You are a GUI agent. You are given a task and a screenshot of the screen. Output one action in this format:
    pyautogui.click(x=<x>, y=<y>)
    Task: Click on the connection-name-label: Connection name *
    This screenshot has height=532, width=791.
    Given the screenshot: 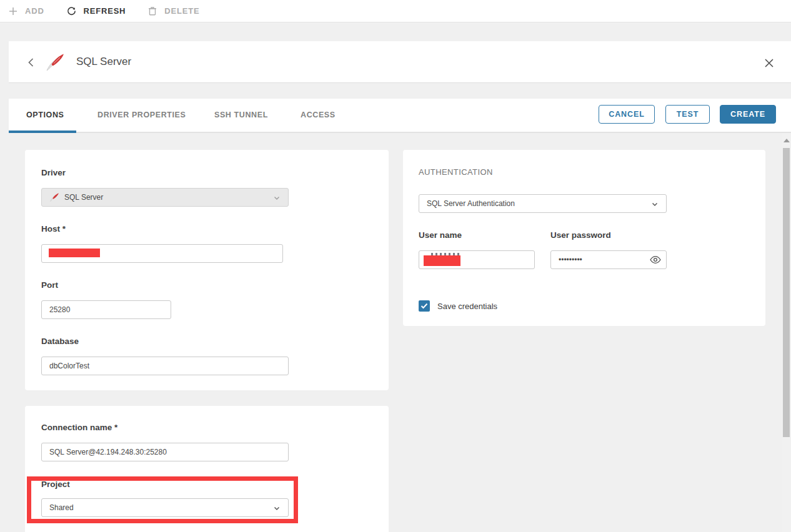 What is the action you would take?
    pyautogui.click(x=79, y=427)
    